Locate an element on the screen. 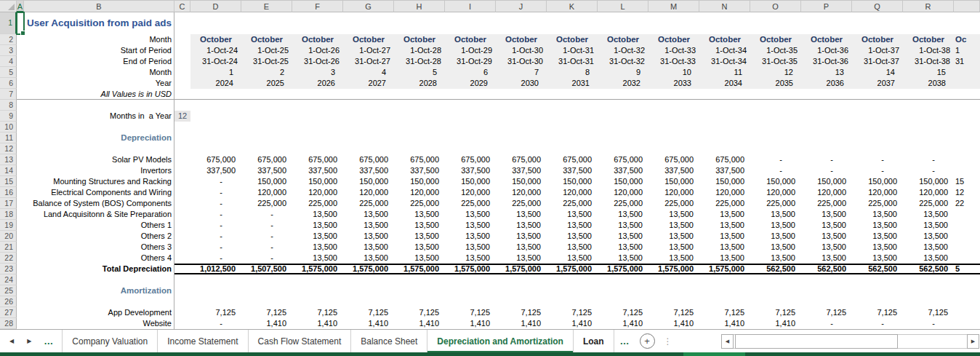  row-header-25: 25 is located at coordinates (9, 291).